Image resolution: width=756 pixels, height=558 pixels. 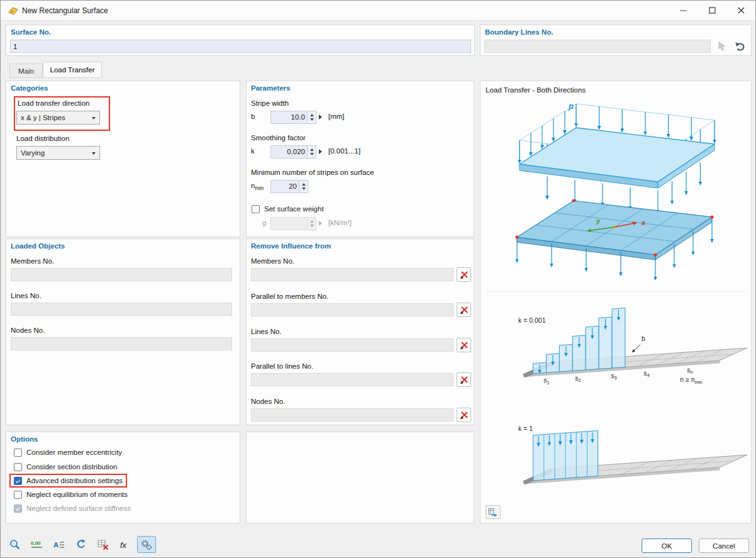 What do you see at coordinates (378, 11) in the screenshot?
I see `titlebar: New Rectangular Surface` at bounding box center [378, 11].